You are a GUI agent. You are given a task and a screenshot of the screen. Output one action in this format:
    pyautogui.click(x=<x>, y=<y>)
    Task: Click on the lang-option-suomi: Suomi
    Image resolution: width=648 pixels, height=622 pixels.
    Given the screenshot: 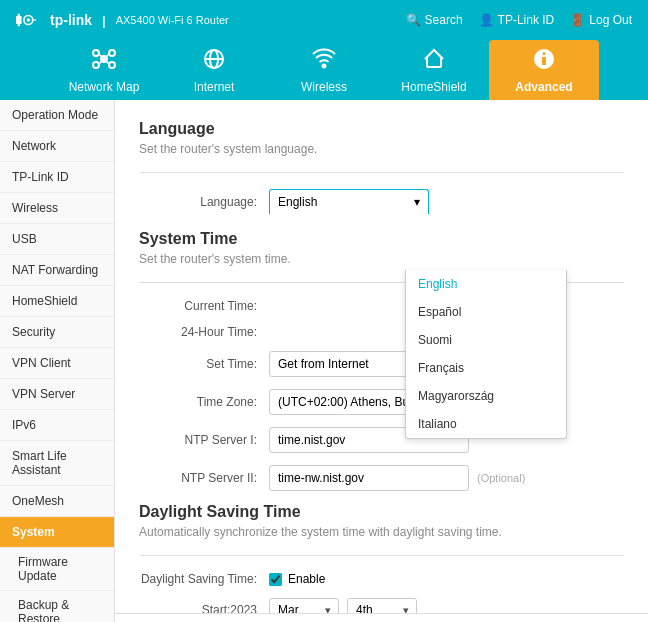 What is the action you would take?
    pyautogui.click(x=486, y=340)
    